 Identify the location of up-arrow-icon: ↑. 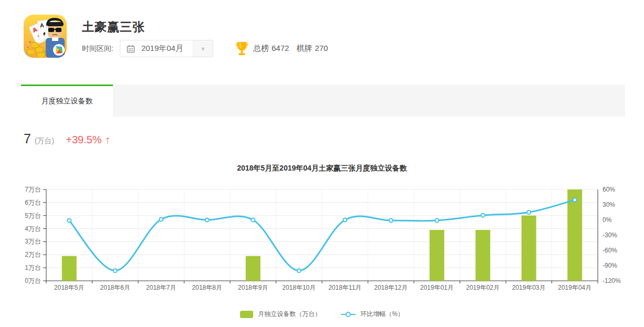
(108, 140).